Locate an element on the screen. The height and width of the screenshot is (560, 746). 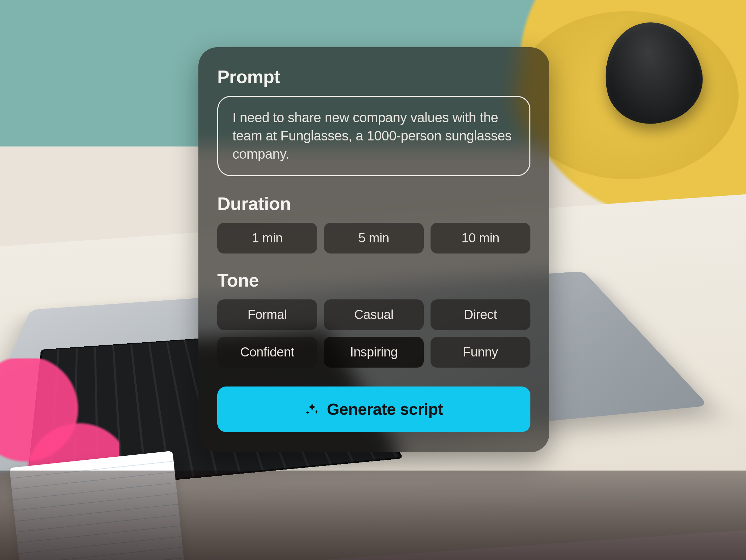
duration-section-title: Duration is located at coordinates (374, 204).